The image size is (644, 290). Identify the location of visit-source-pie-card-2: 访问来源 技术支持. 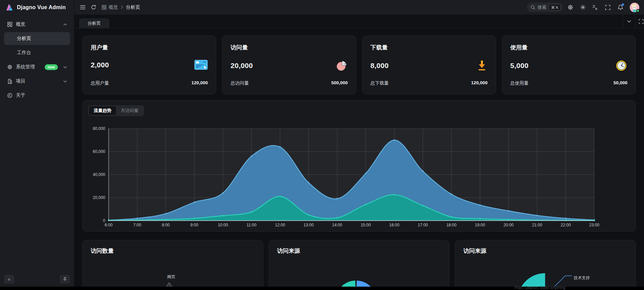
(546, 265).